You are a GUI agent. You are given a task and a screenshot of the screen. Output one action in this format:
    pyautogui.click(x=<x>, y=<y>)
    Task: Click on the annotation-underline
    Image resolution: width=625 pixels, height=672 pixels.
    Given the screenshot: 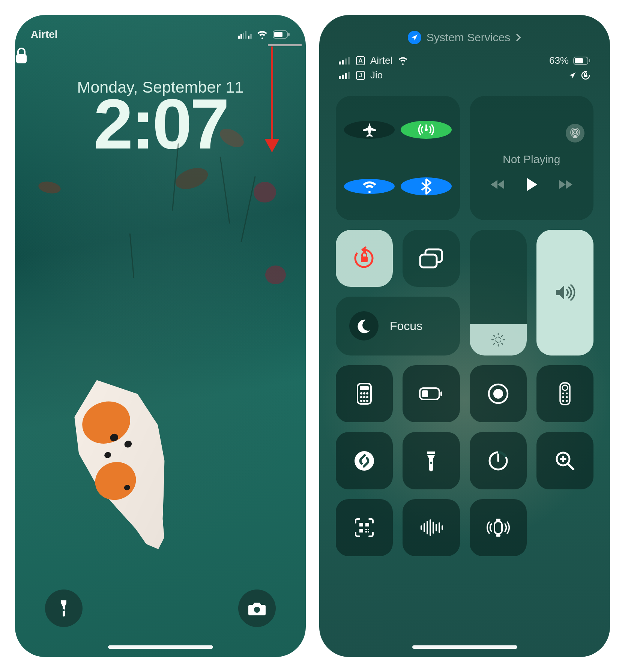 What is the action you would take?
    pyautogui.click(x=285, y=45)
    